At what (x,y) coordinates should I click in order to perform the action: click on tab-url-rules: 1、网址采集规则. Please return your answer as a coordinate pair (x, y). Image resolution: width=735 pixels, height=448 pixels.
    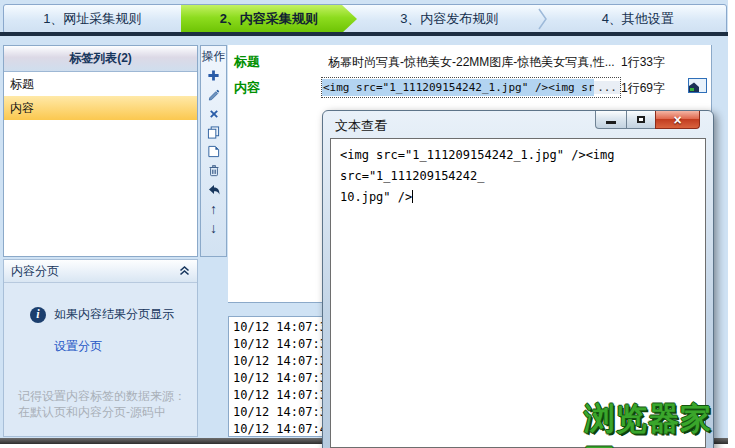
    Looking at the image, I should click on (92, 19).